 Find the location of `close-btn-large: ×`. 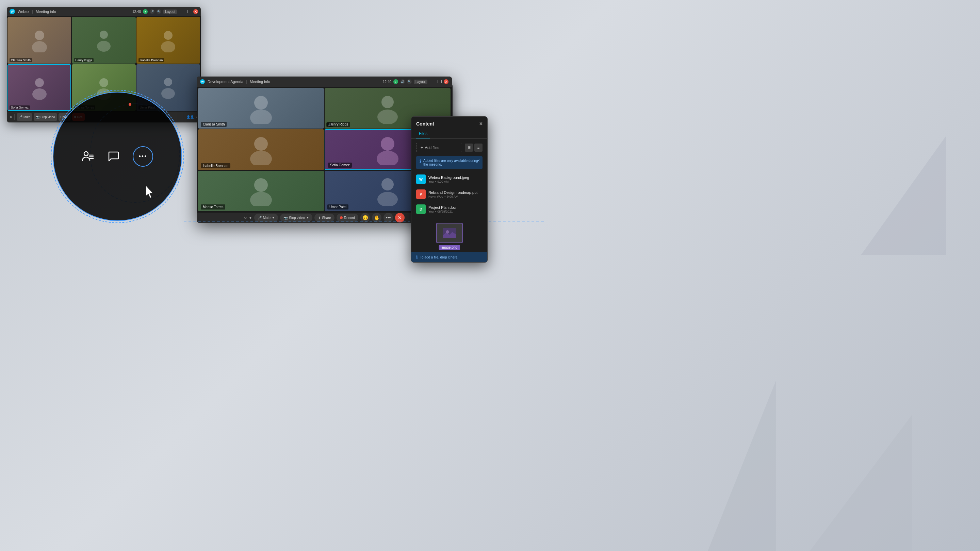

close-btn-large: × is located at coordinates (446, 81).